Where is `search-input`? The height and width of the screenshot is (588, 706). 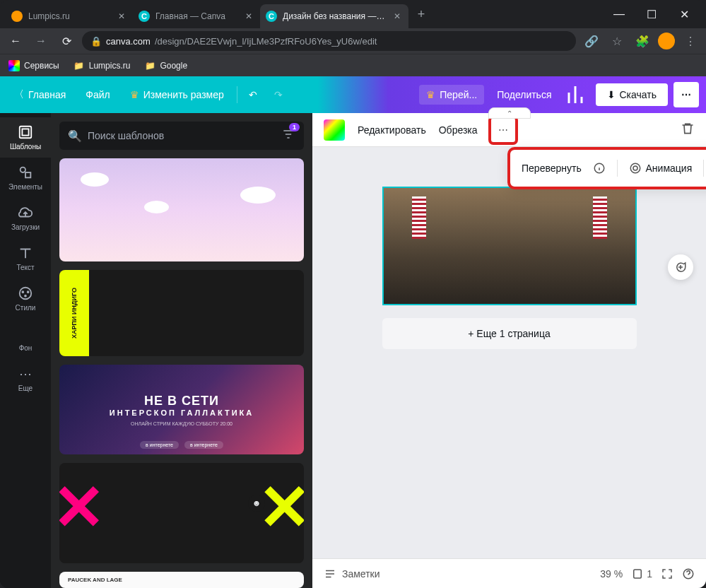
search-input is located at coordinates (182, 136).